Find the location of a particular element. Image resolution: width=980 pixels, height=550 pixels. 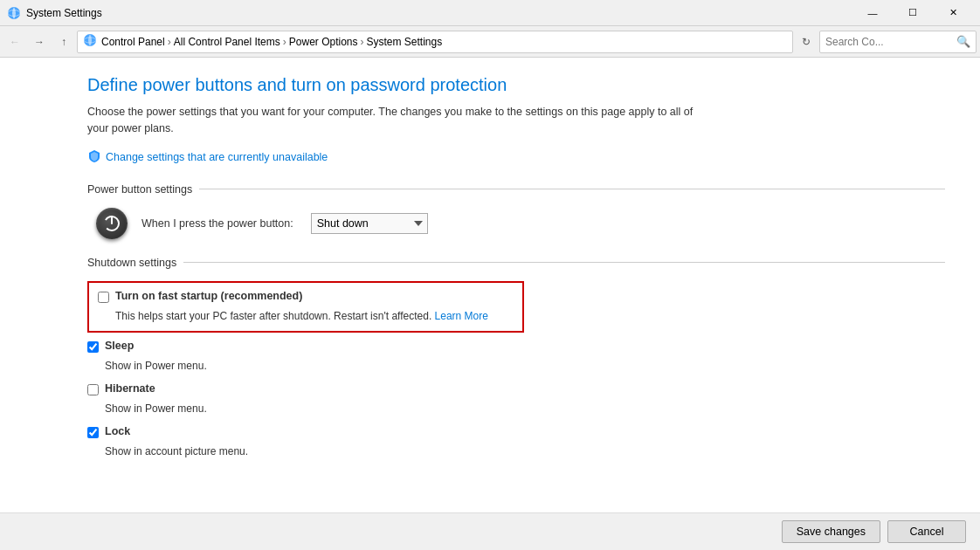

path-power-options: Power Options is located at coordinates (323, 42).